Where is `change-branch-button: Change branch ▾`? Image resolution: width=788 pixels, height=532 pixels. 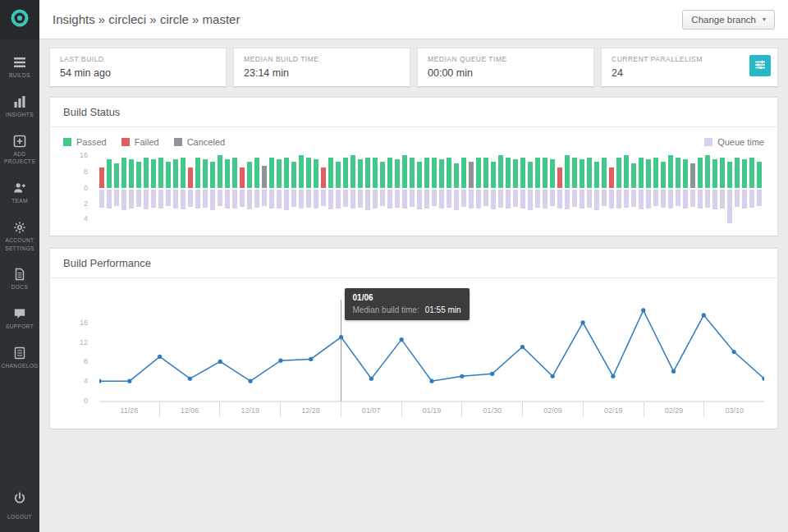 change-branch-button: Change branch ▾ is located at coordinates (729, 20).